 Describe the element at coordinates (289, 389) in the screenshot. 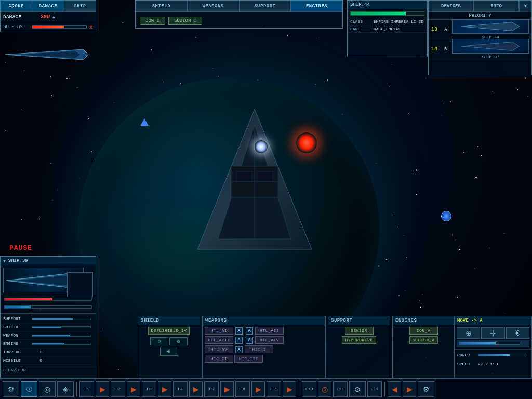

I see `fn-f7-arrow: ▶` at that location.